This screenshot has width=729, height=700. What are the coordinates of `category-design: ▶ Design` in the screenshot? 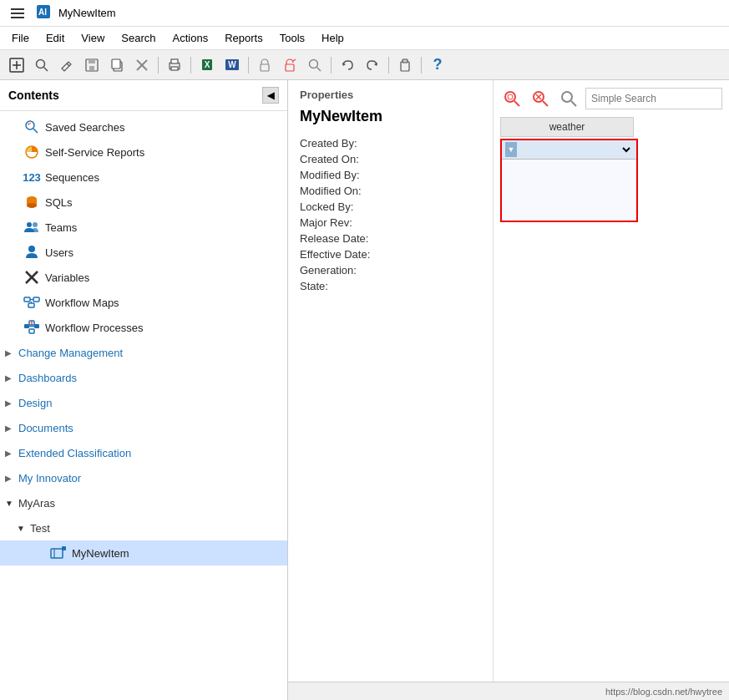 It's located at (144, 403).